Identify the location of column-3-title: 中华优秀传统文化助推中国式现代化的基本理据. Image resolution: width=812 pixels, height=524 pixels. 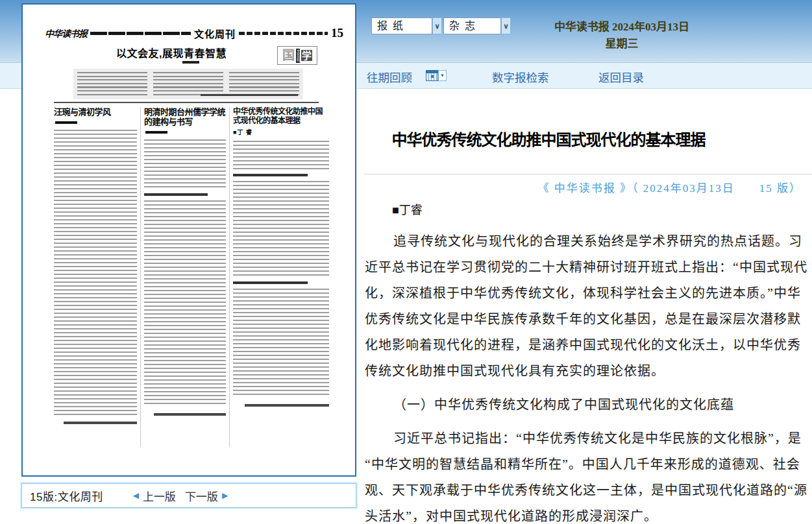
(281, 116).